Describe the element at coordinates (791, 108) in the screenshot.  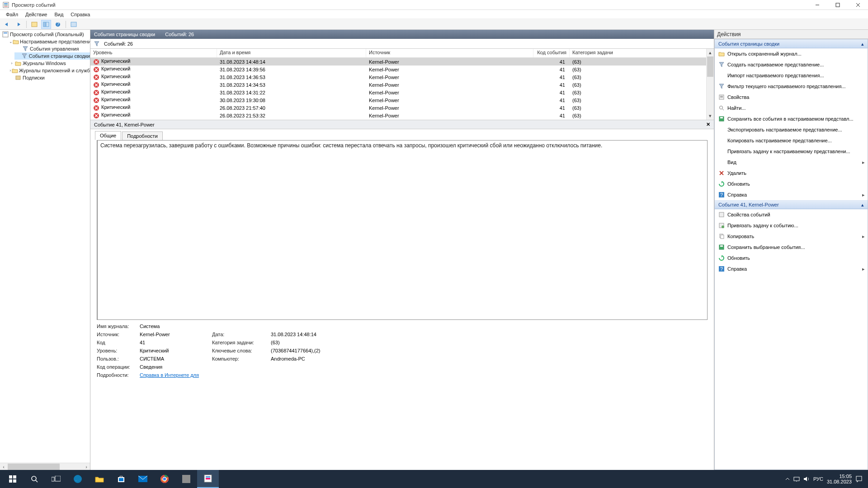
I see `action-item: Найти...` at that location.